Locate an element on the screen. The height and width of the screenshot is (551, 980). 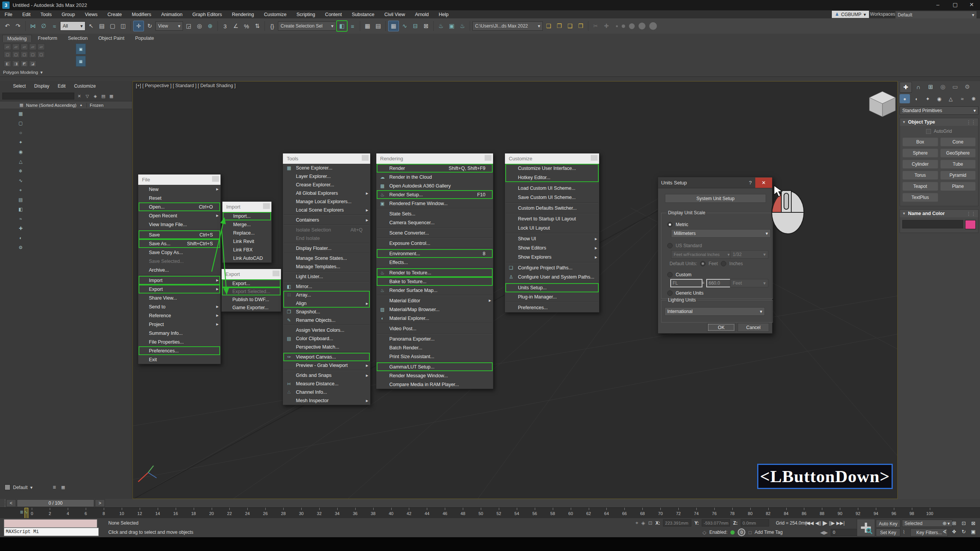
frame-tick: 72 is located at coordinates (678, 513).